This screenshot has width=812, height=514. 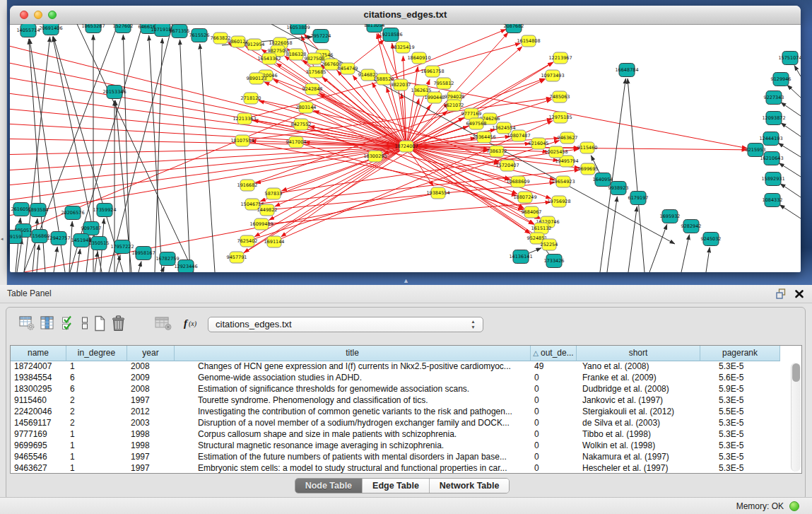 What do you see at coordinates (418, 58) in the screenshot?
I see `graph-node-label: 18640910` at bounding box center [418, 58].